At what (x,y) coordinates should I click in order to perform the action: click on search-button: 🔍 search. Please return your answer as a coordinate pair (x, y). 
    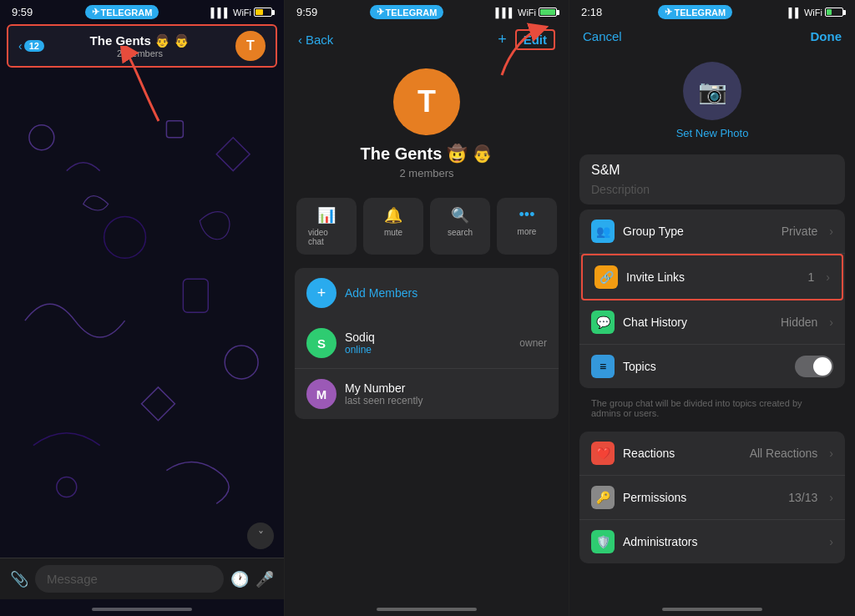
    Looking at the image, I should click on (460, 226).